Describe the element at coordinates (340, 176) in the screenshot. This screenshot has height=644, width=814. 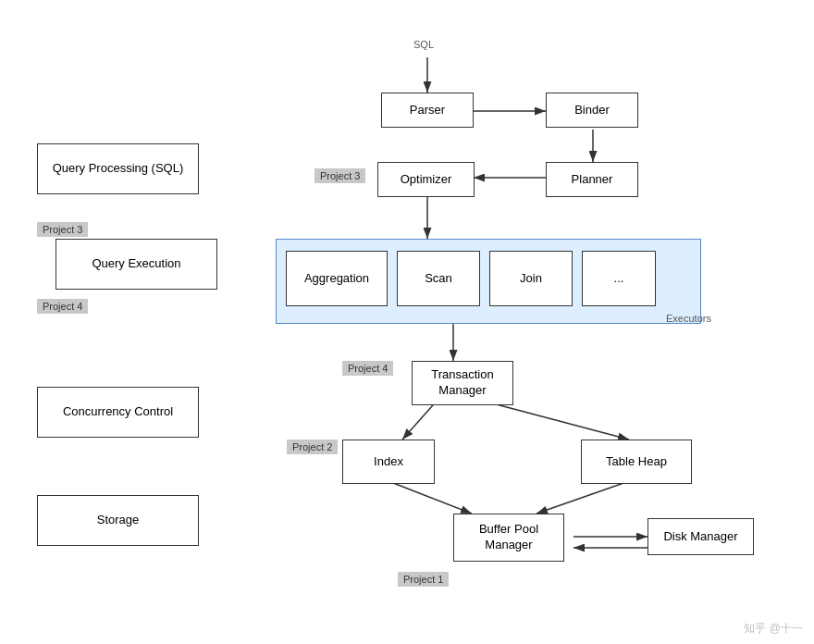
I see `project3-optimizer-badge: Project 3` at that location.